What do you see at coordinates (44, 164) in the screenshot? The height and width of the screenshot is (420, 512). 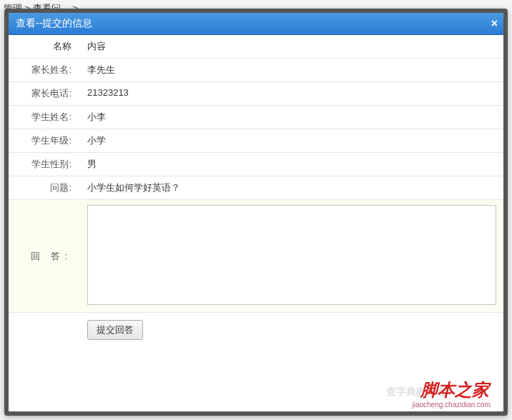 I see `student-gender-label: 学生性别:` at bounding box center [44, 164].